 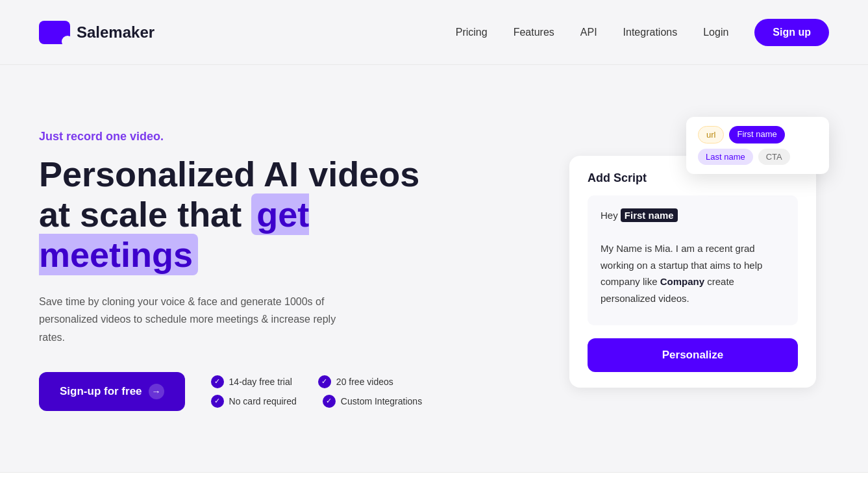 What do you see at coordinates (234, 214) in the screenshot?
I see `hero-title: Personalized AI videos at scale that get…` at bounding box center [234, 214].